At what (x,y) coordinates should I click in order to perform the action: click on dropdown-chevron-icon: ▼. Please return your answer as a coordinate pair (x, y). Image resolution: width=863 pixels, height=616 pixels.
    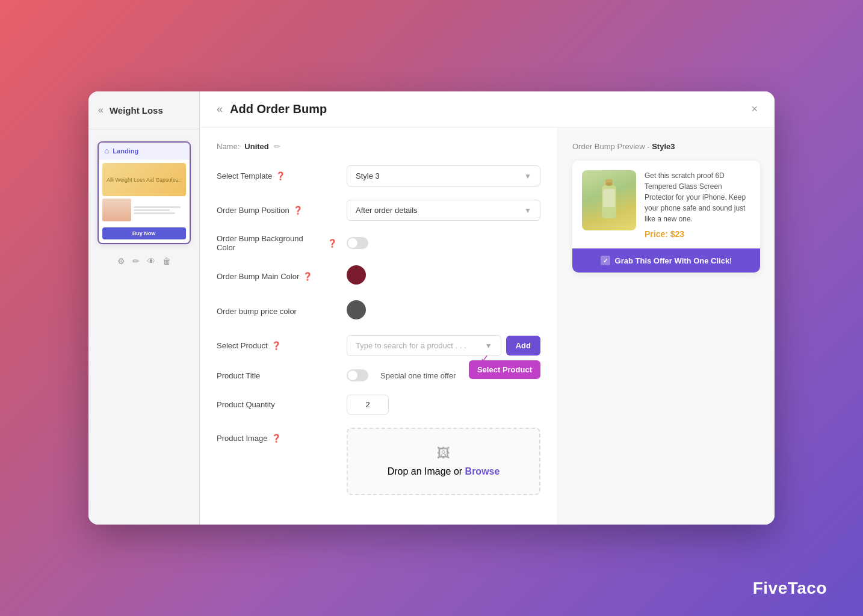
    Looking at the image, I should click on (489, 346).